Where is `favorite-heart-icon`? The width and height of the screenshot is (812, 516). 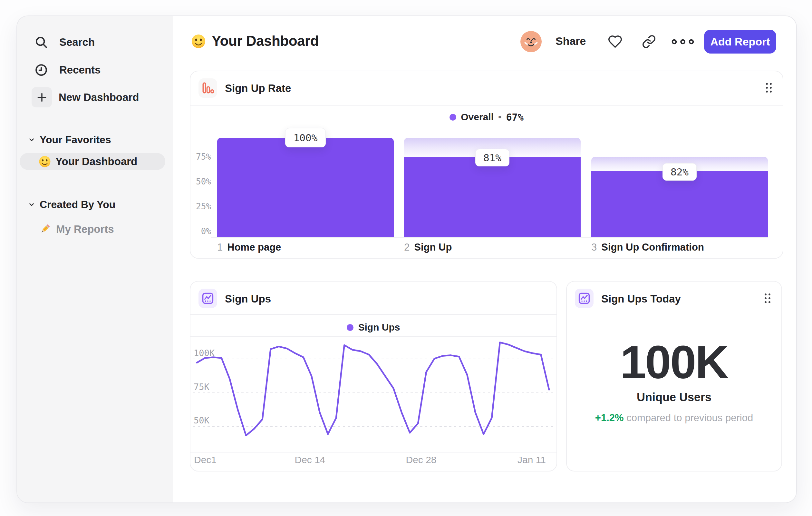
favorite-heart-icon is located at coordinates (615, 42).